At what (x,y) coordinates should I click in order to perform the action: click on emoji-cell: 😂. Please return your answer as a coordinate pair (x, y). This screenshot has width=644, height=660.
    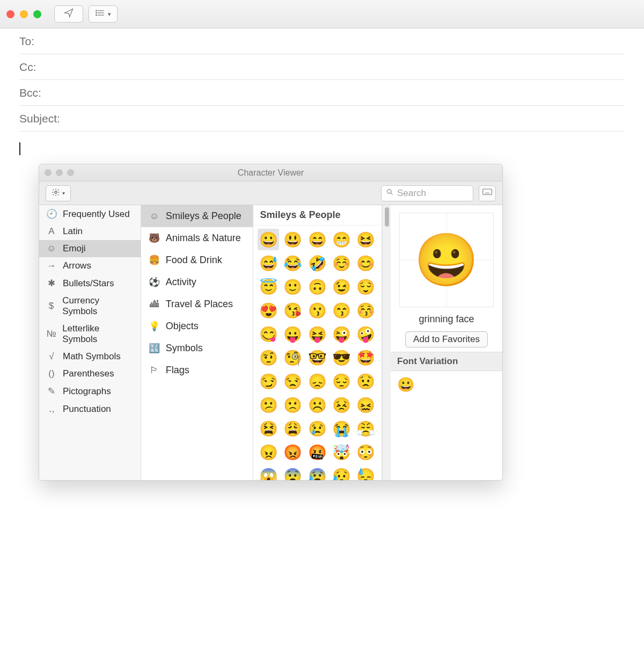
    Looking at the image, I should click on (293, 263).